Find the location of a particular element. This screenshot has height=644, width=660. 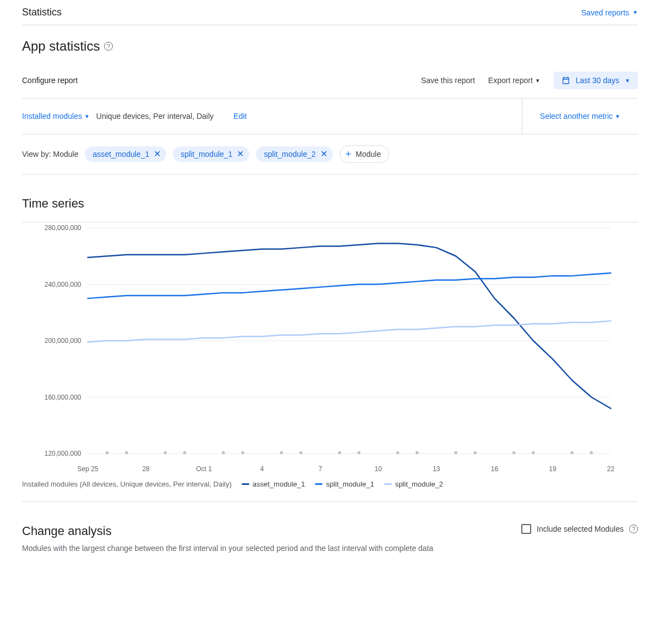

svg-text: Oct 1 is located at coordinates (204, 469).